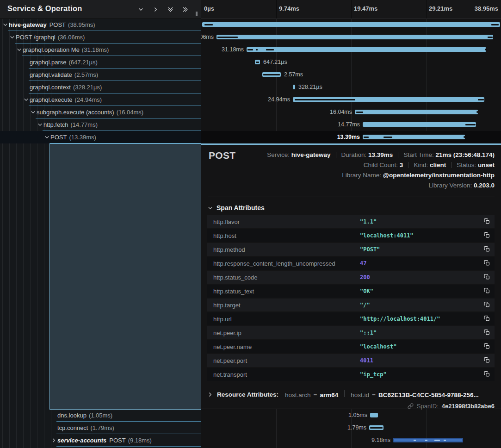  I want to click on span-bar-alt-service, so click(428, 440).